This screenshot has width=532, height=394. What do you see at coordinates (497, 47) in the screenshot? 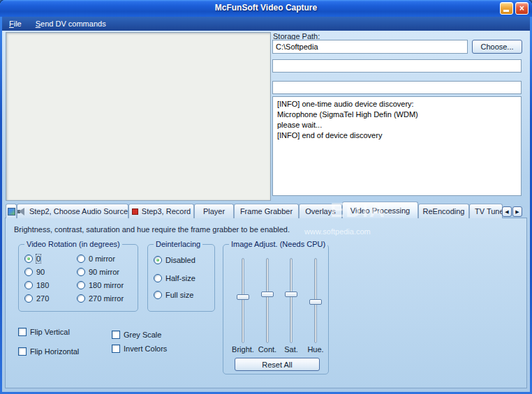
I see `choose-button: Choose...` at bounding box center [497, 47].